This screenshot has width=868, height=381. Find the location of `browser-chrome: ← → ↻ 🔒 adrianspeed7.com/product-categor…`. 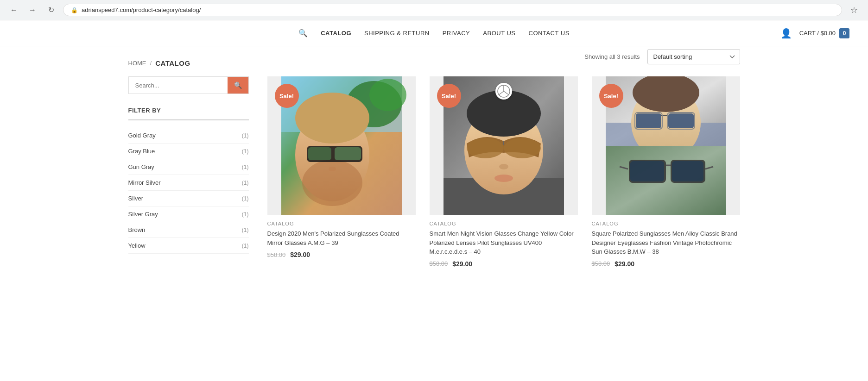

browser-chrome: ← → ↻ 🔒 adrianspeed7.com/product-categor… is located at coordinates (434, 10).